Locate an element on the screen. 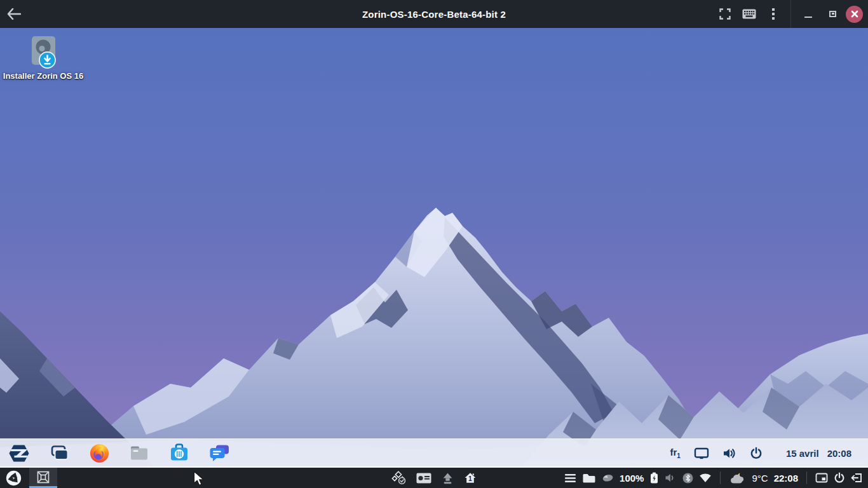  display-indicator is located at coordinates (702, 454).